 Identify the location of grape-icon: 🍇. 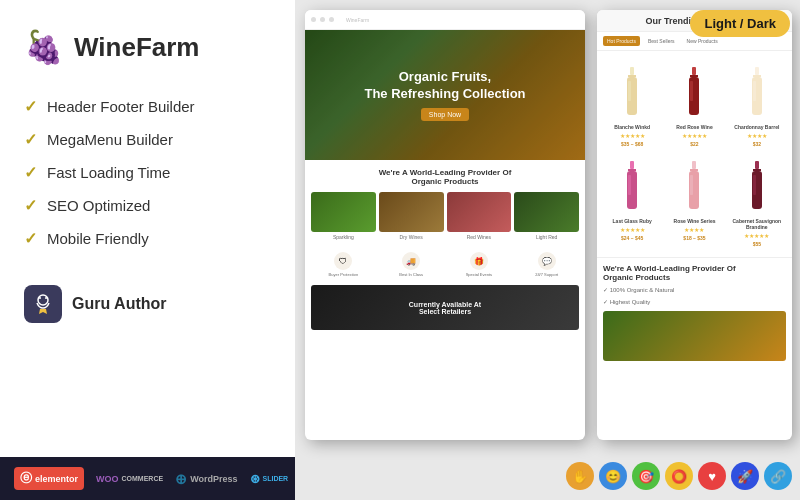
(44, 47).